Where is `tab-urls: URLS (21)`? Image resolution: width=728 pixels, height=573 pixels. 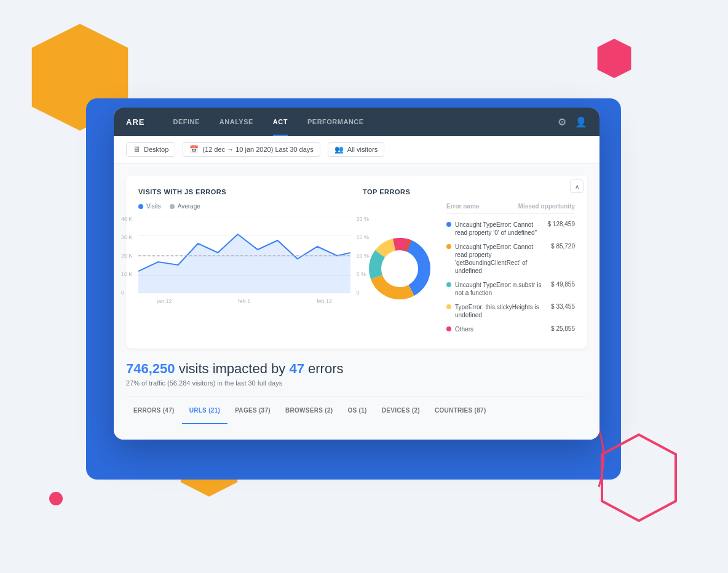 tab-urls: URLS (21) is located at coordinates (205, 411).